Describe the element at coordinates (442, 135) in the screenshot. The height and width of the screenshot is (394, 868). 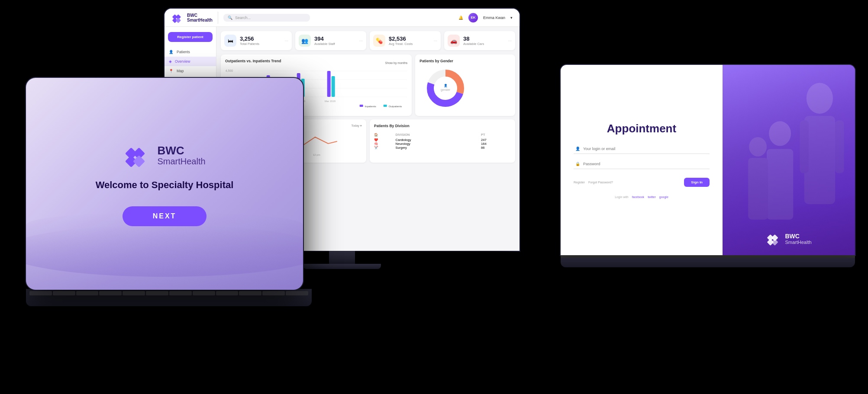
I see `table-row: 🏠 DIVISION PT` at that location.